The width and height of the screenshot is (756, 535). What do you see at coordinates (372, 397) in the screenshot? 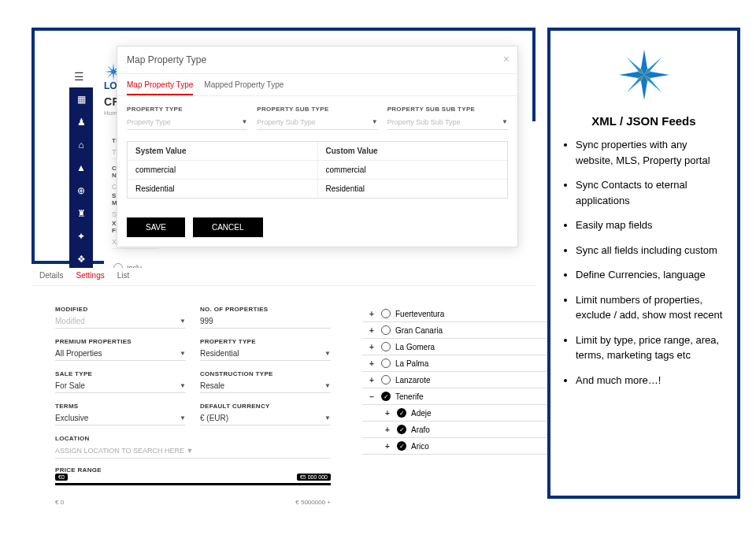
I see `collapse-icon: –` at bounding box center [372, 397].